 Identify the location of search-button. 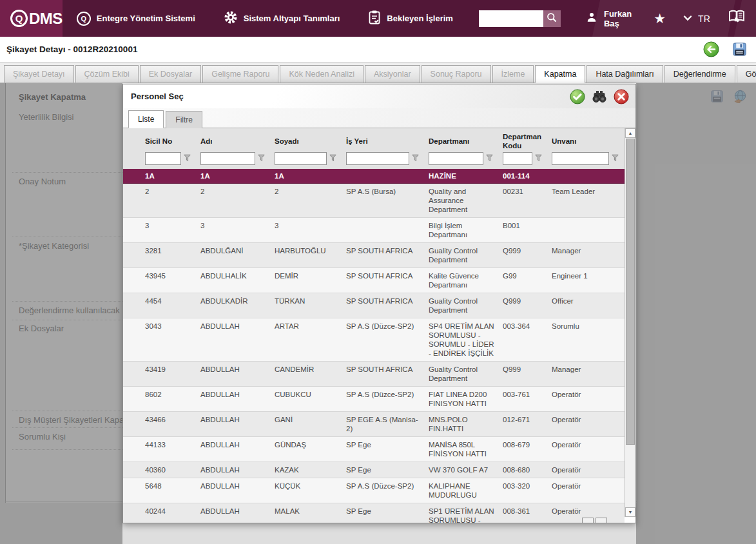
(552, 19).